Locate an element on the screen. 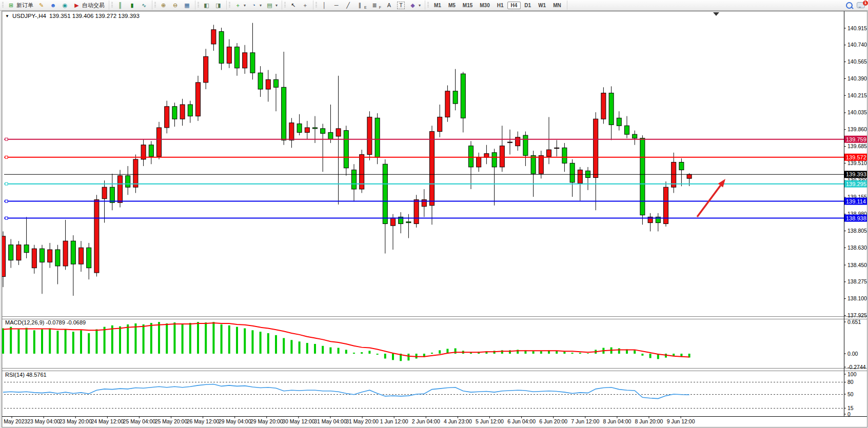 This screenshot has width=868, height=428. svg-text: 25 May 20:00 is located at coordinates (171, 421).